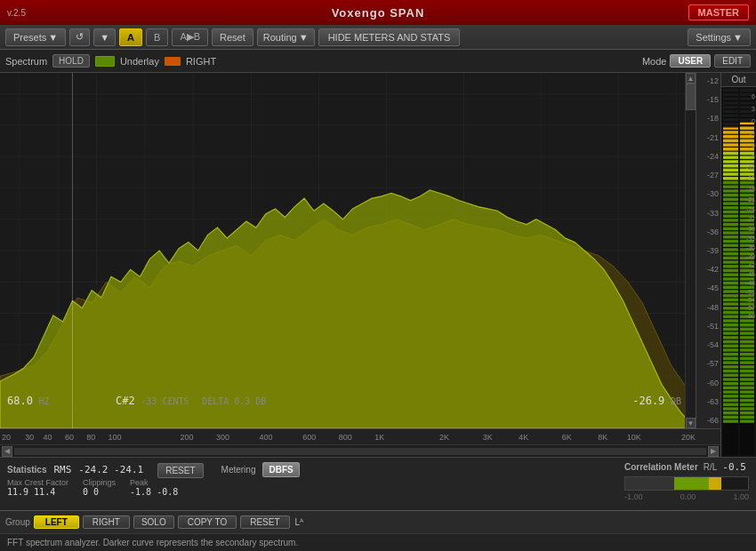 The height and width of the screenshot is (551, 756). Describe the element at coordinates (378, 12) in the screenshot. I see `title-bar: v.2.5 Voxengo SPAN MASTER` at that location.